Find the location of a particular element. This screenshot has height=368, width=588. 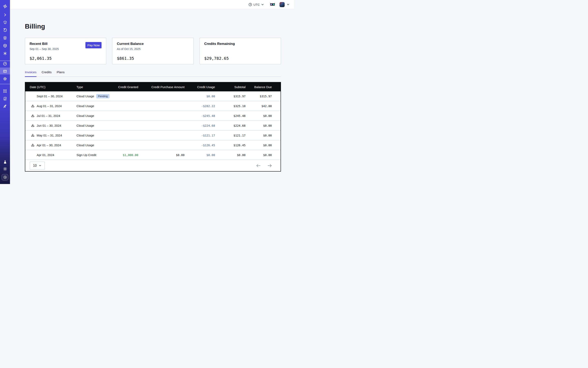

credit-usage-value: -$282.22 is located at coordinates (201, 106).